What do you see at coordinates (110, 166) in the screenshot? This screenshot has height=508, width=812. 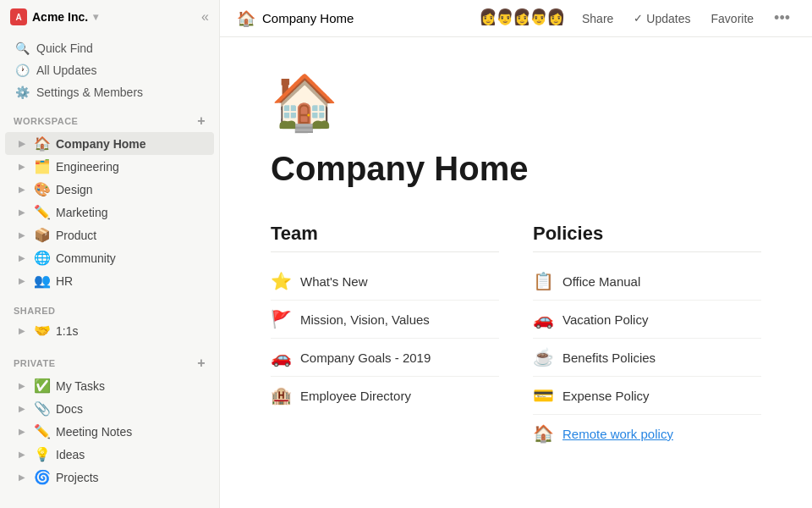 I see `sidebar-item-engineering: ▶ 🗂️ Engineering` at bounding box center [110, 166].